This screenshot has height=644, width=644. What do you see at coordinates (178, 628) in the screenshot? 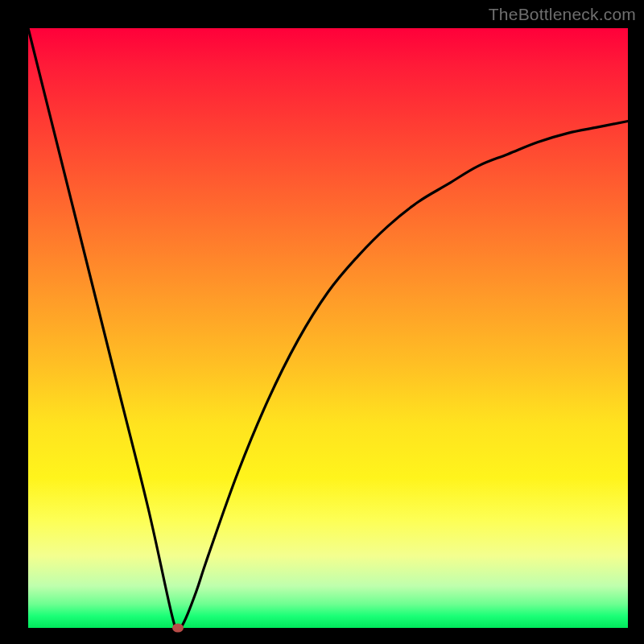
I see `optimal-point-marker` at bounding box center [178, 628].